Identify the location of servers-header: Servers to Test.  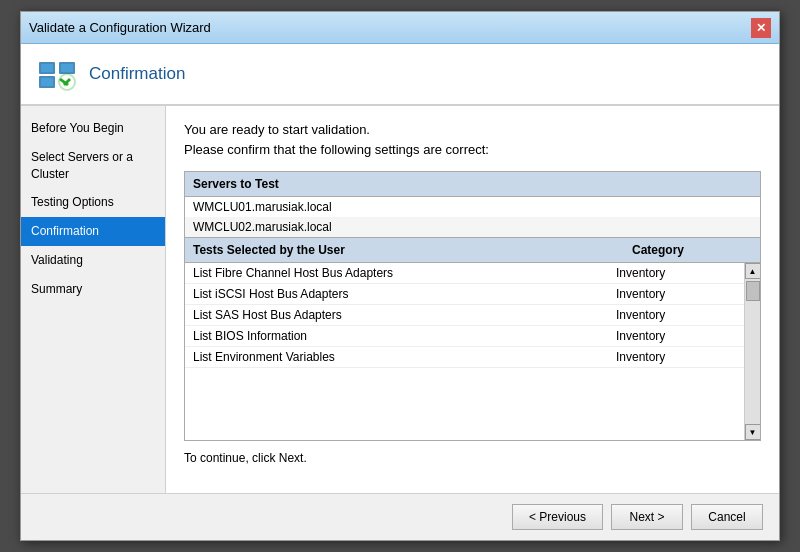
(472, 184).